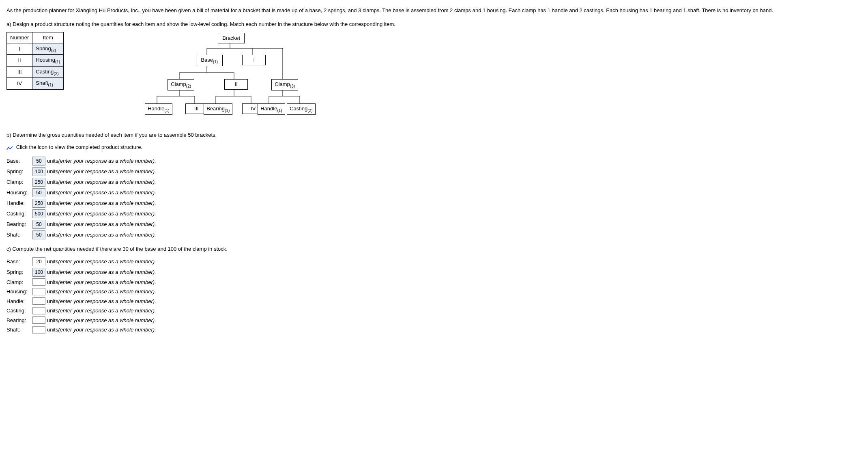 Image resolution: width=868 pixels, height=469 pixels. I want to click on map-header-number: Number, so click(19, 38).